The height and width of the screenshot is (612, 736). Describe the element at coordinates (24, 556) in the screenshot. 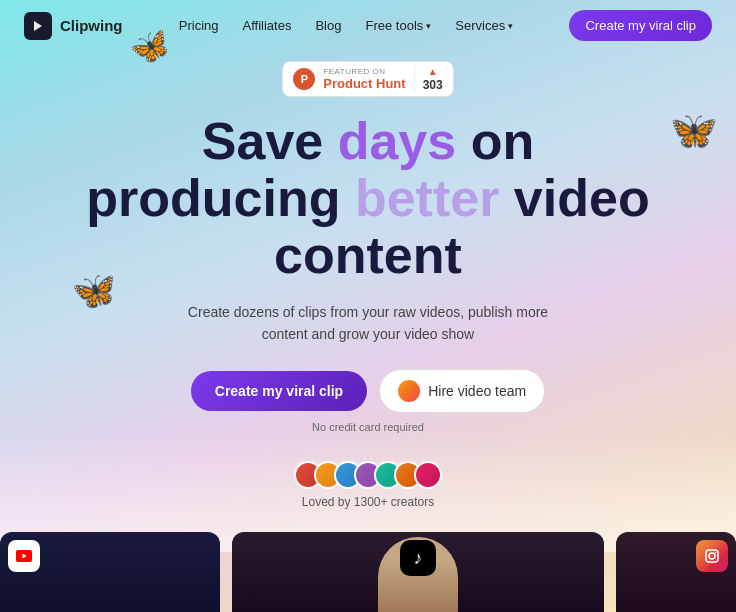

I see `youtube-badge` at that location.